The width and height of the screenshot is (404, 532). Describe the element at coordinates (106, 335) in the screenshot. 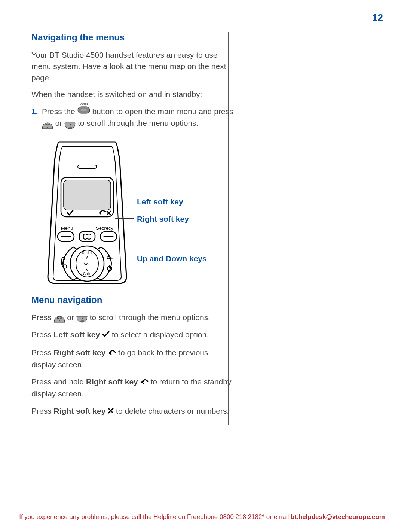

I see `check-icon` at that location.